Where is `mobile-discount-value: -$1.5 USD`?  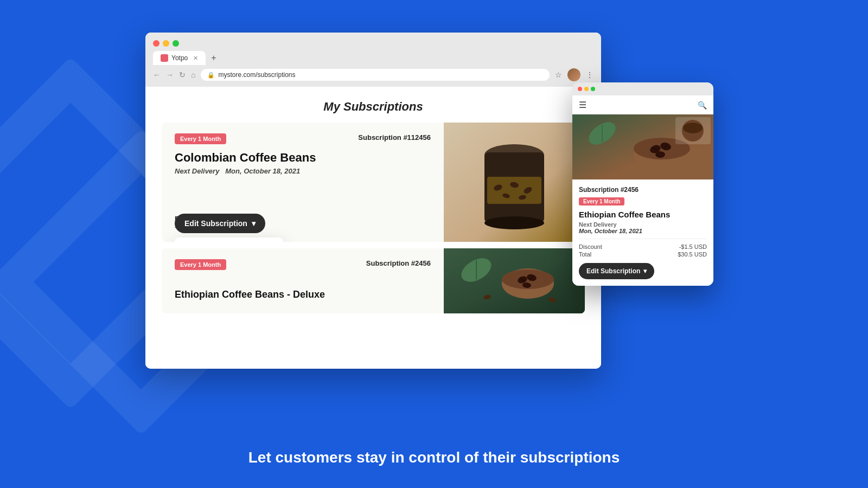 mobile-discount-value: -$1.5 USD is located at coordinates (693, 247).